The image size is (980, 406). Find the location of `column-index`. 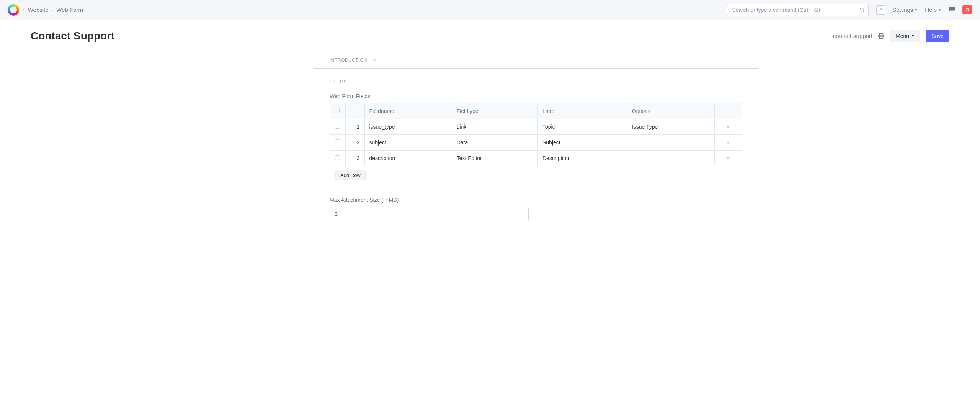

column-index is located at coordinates (355, 111).